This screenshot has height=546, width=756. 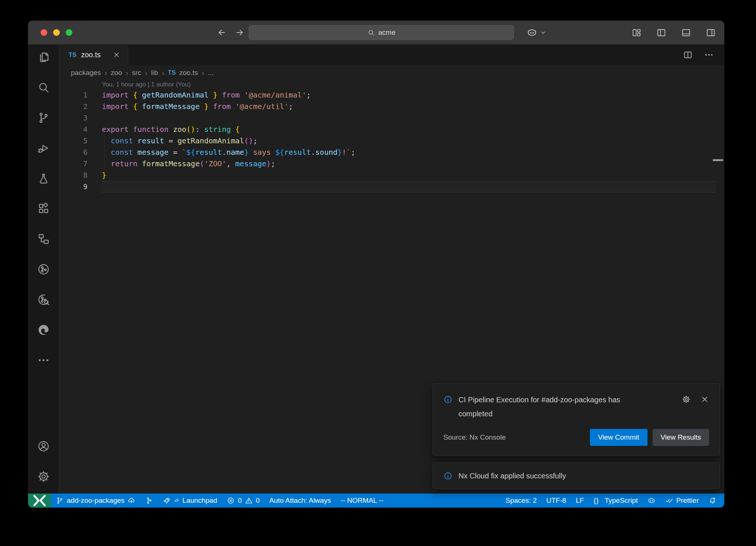 I want to click on copilot-menu, so click(x=536, y=33).